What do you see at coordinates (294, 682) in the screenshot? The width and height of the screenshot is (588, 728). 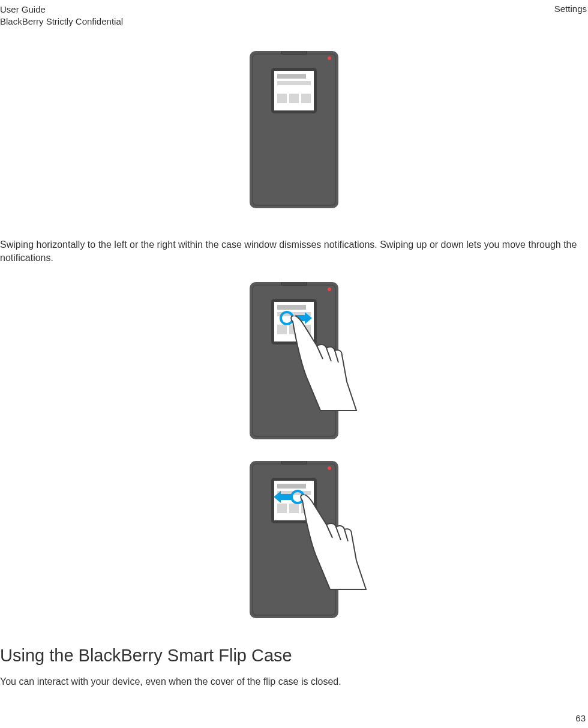 I see `section-body: You can interact with your device, even …` at bounding box center [294, 682].